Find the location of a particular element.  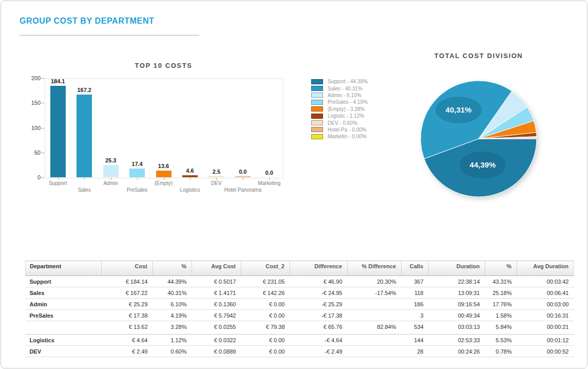

table-cell: 00:00:52 is located at coordinates (545, 352).